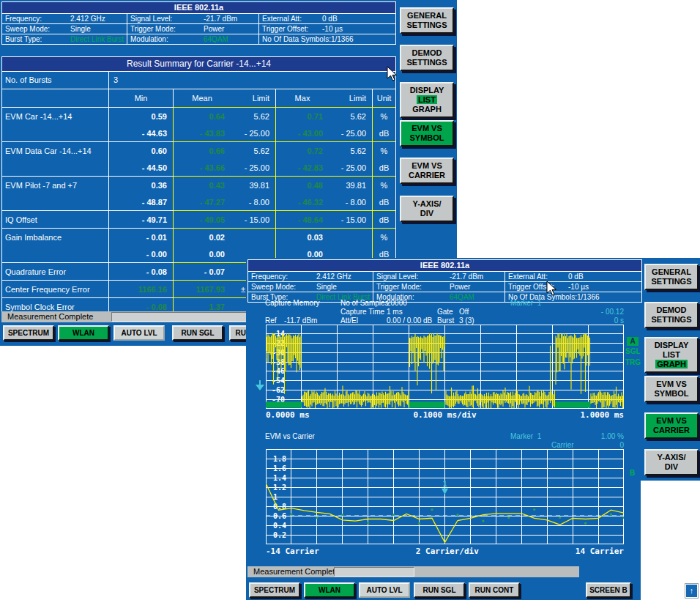 This screenshot has width=700, height=600. What do you see at coordinates (199, 245) in the screenshot?
I see `summary-row-gain-imbalance: Gain Imbalance- 0.010.020.03%- 0.000.000…` at bounding box center [199, 245].